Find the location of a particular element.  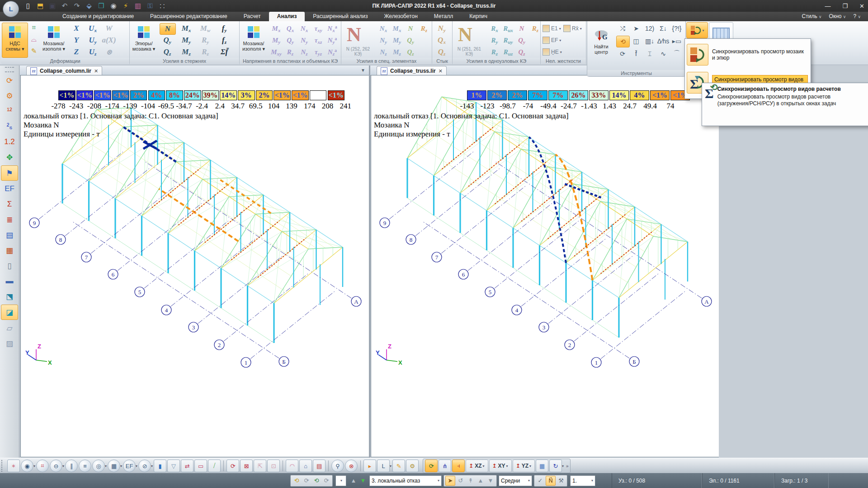

book-icon: ❒ is located at coordinates (101, 6).